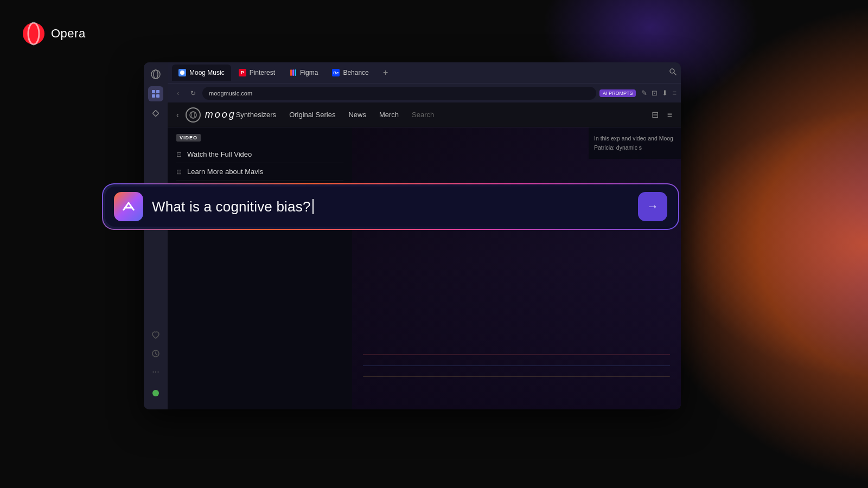 Image resolution: width=868 pixels, height=488 pixels. Describe the element at coordinates (129, 207) in the screenshot. I see `aria-logo-icon` at that location.